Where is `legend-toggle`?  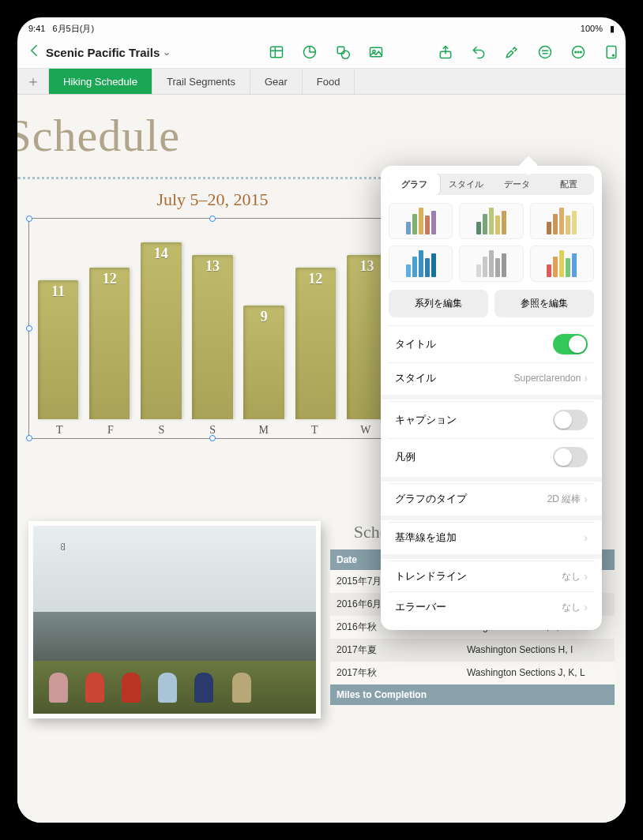
legend-toggle is located at coordinates (570, 457).